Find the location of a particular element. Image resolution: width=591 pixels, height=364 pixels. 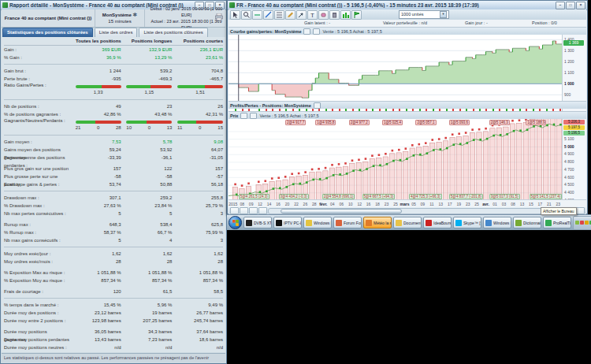

taskbar-button: Météo la se... is located at coordinates (377, 222).